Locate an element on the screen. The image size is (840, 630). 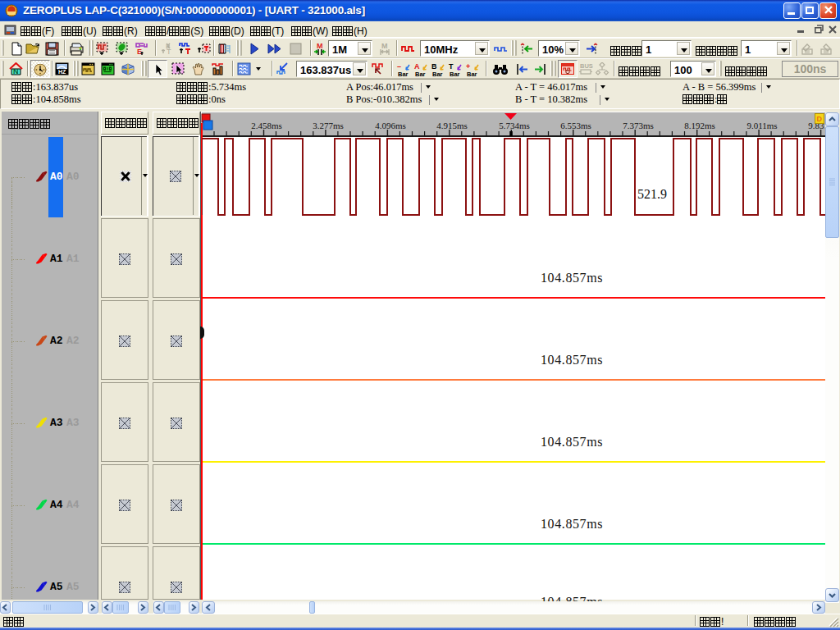
svg-text: D is located at coordinates (820, 119).